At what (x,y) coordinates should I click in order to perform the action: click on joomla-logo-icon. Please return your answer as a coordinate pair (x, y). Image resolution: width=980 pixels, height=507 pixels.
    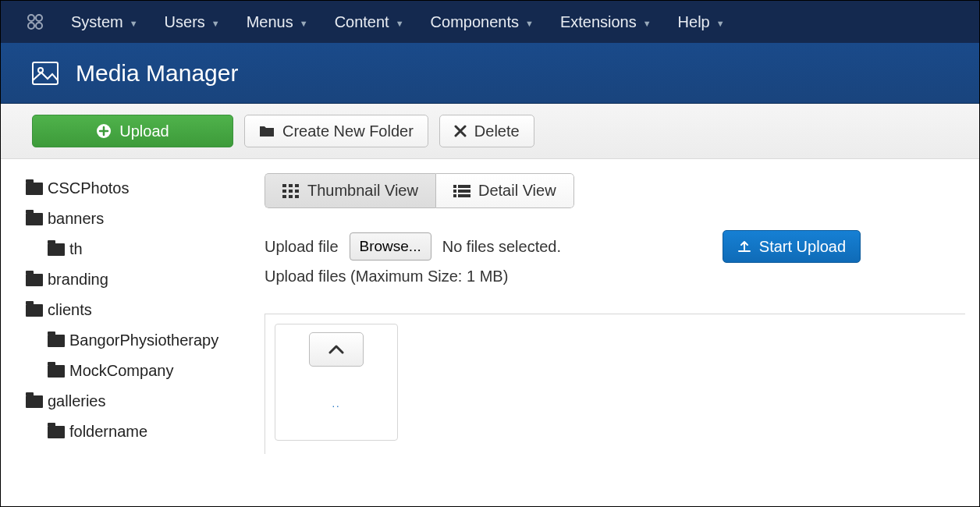
    Looking at the image, I should click on (35, 22).